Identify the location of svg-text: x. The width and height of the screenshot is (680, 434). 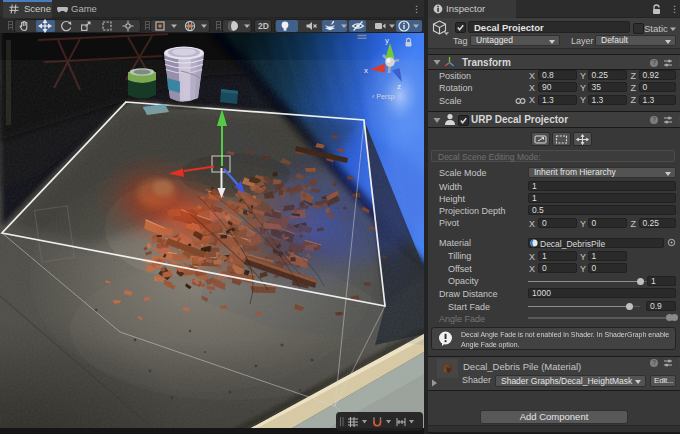
(366, 70).